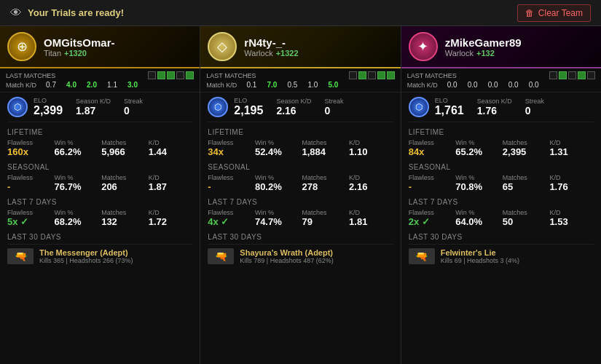 This screenshot has width=601, height=364. What do you see at coordinates (478, 151) in the screenshot?
I see `lifetime-win-value: 65.2%` at bounding box center [478, 151].